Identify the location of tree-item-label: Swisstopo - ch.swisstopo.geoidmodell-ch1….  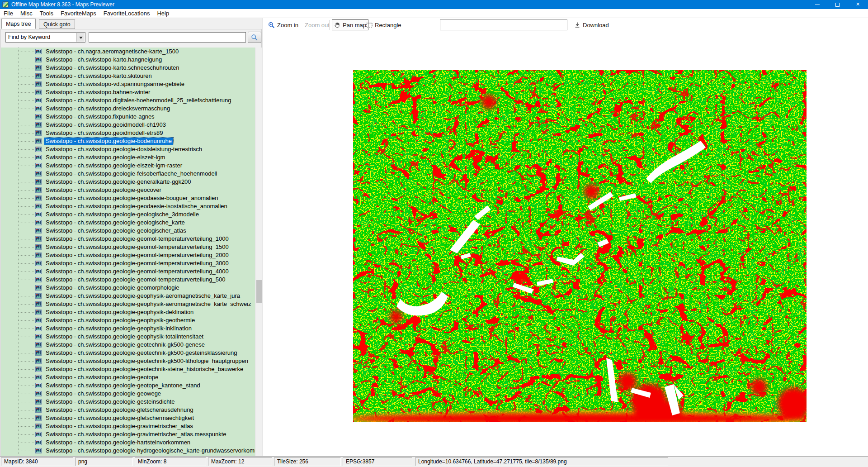
(106, 125).